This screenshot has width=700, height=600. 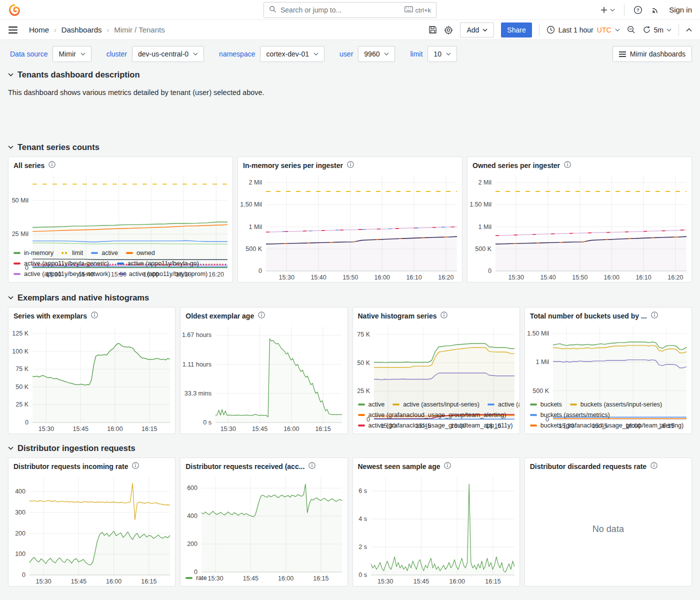 What do you see at coordinates (376, 54) in the screenshot?
I see `filter-user-value: 9960` at bounding box center [376, 54].